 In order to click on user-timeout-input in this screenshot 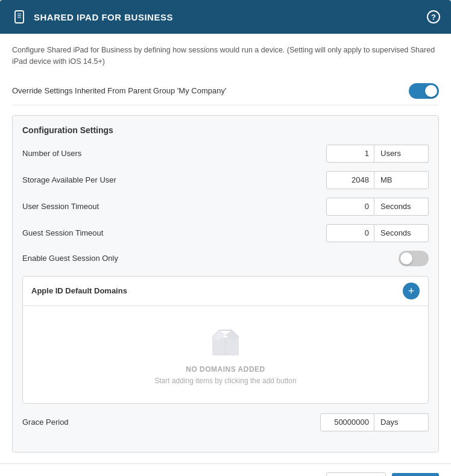, I will do `click(350, 207)`.